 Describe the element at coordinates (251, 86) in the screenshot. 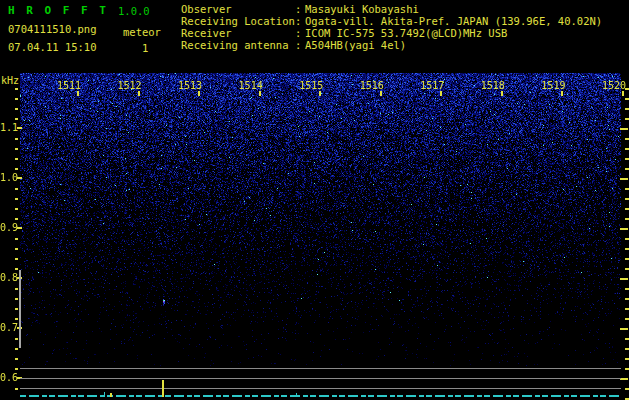

I see `time-tick-label: 1514` at that location.